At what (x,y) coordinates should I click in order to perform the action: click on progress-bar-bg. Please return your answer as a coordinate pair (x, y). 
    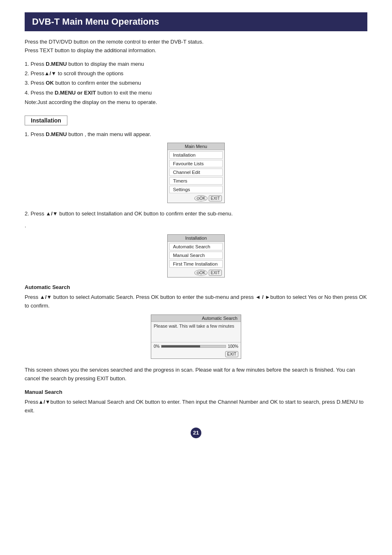
    Looking at the image, I should click on (194, 346).